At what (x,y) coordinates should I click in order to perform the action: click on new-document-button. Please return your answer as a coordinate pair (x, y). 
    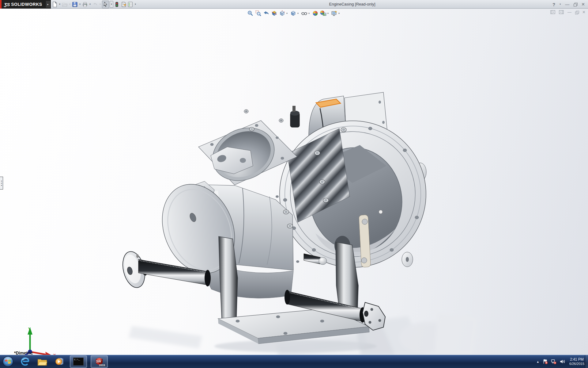
    Looking at the image, I should click on (55, 4).